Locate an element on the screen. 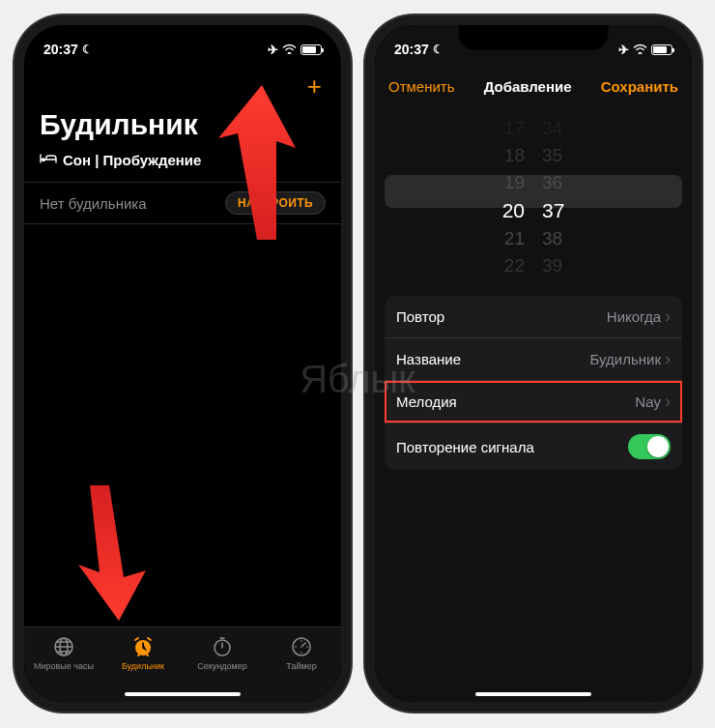 This screenshot has height=728, width=715. time-picker: 17 18 19 20 21 22 23 34 35 36 37 38 39 4… is located at coordinates (533, 196).